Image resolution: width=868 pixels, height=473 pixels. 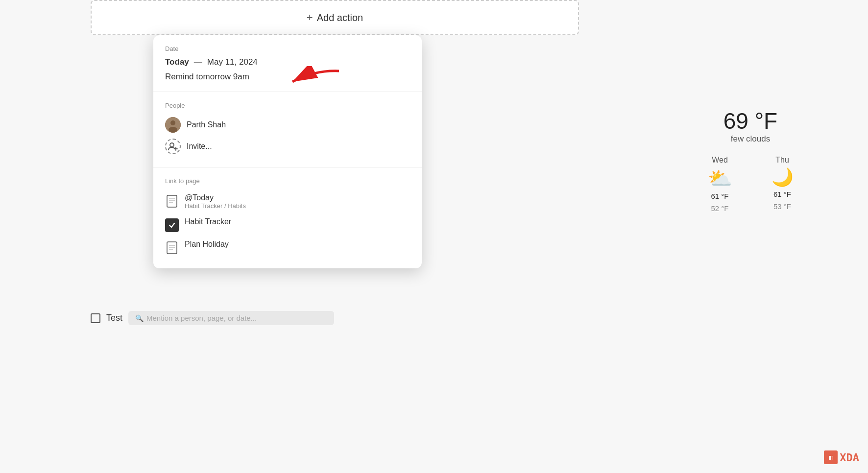 What do you see at coordinates (206, 125) in the screenshot?
I see `person-name: Parth Shah` at bounding box center [206, 125].